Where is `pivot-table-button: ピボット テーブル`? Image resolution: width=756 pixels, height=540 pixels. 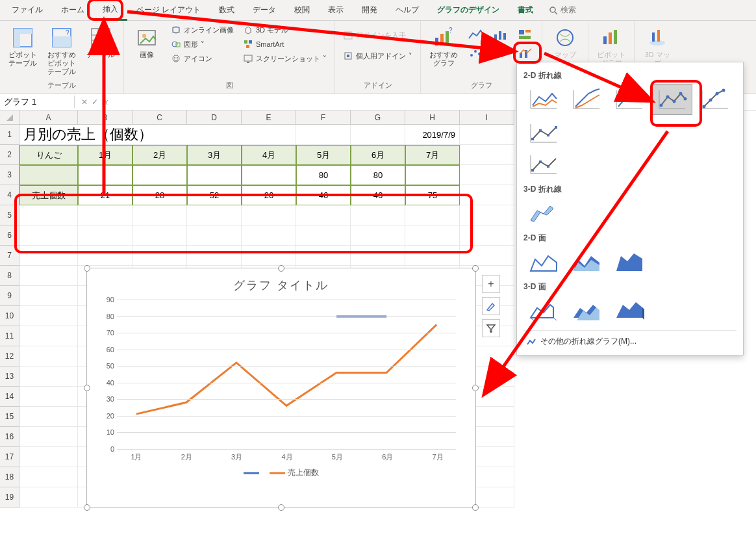 pivot-table-button: ピボット テーブル is located at coordinates (23, 47).